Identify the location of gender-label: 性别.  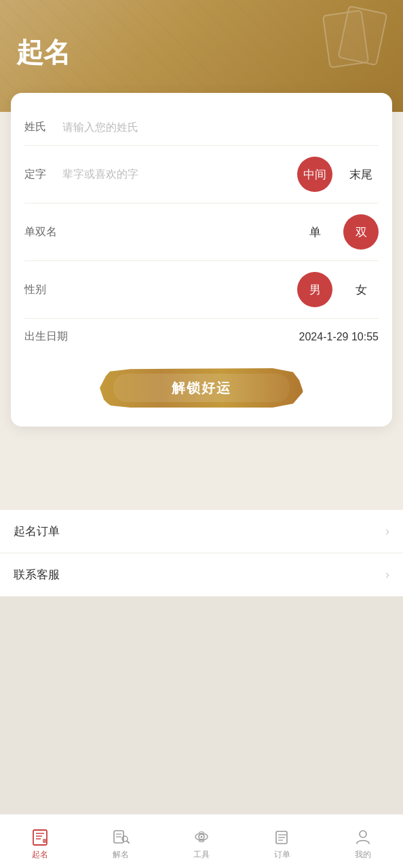
(43, 290).